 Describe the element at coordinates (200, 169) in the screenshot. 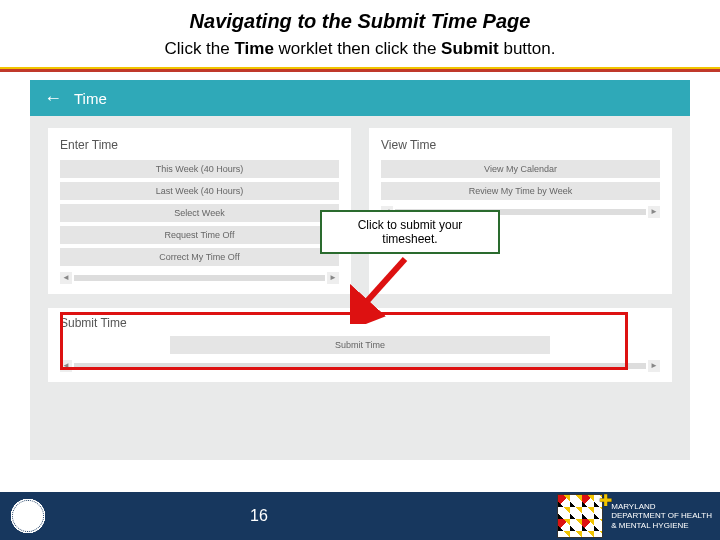

I see `this-week-button: This Week (40 Hours)` at that location.